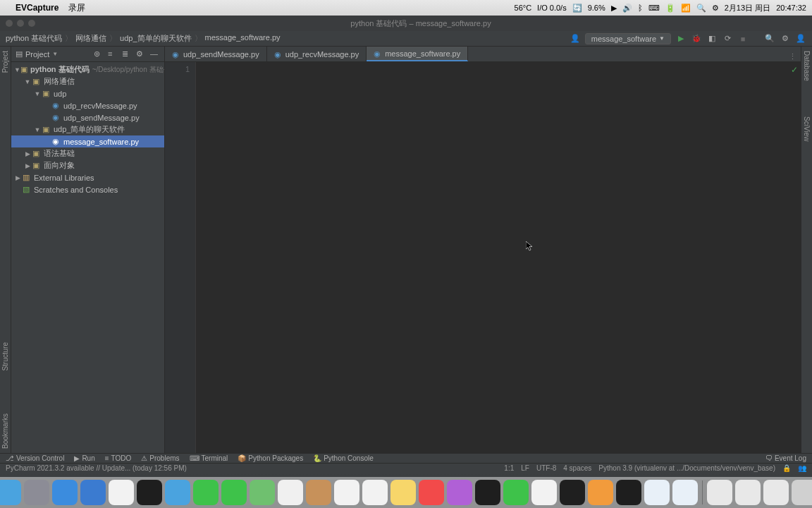 Image resolution: width=812 pixels, height=508 pixels. Describe the element at coordinates (127, 54) in the screenshot. I see `collapse-all-icon: ≣` at that location.